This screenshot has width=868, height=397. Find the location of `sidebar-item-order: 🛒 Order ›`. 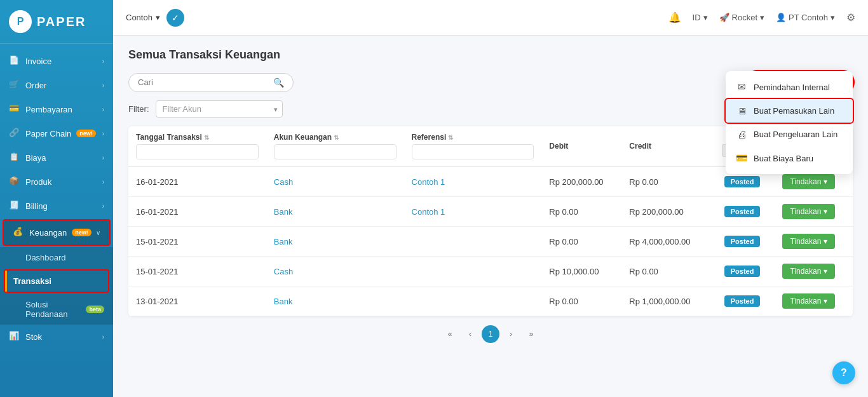

sidebar-item-order: 🛒 Order › is located at coordinates (57, 85).